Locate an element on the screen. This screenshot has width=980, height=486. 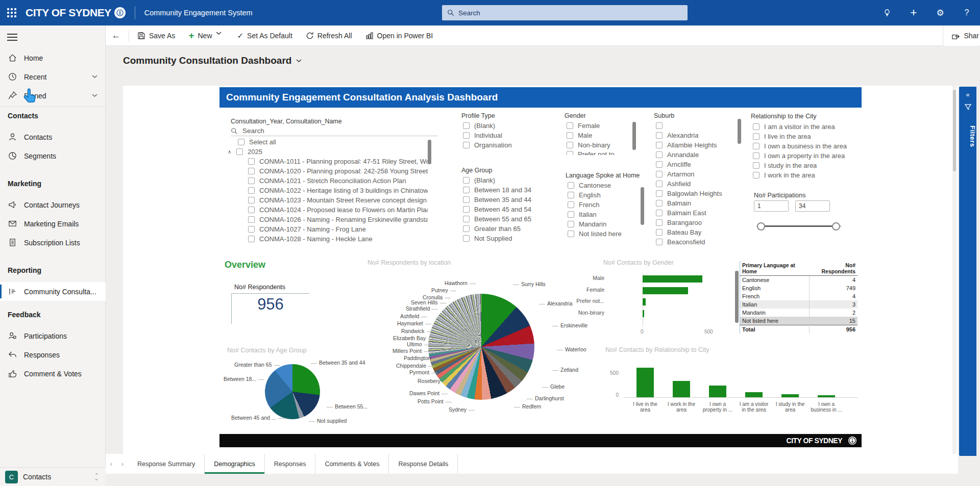
filter-option: Cantonese is located at coordinates (595, 186).